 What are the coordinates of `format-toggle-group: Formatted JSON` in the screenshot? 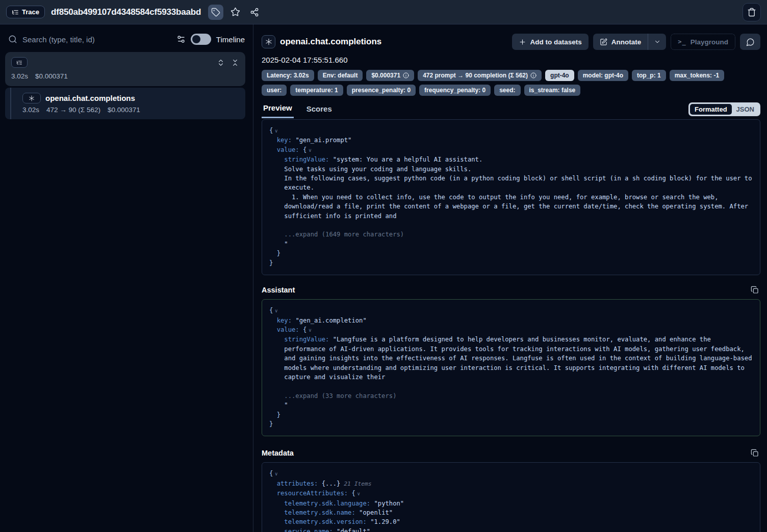 It's located at (724, 109).